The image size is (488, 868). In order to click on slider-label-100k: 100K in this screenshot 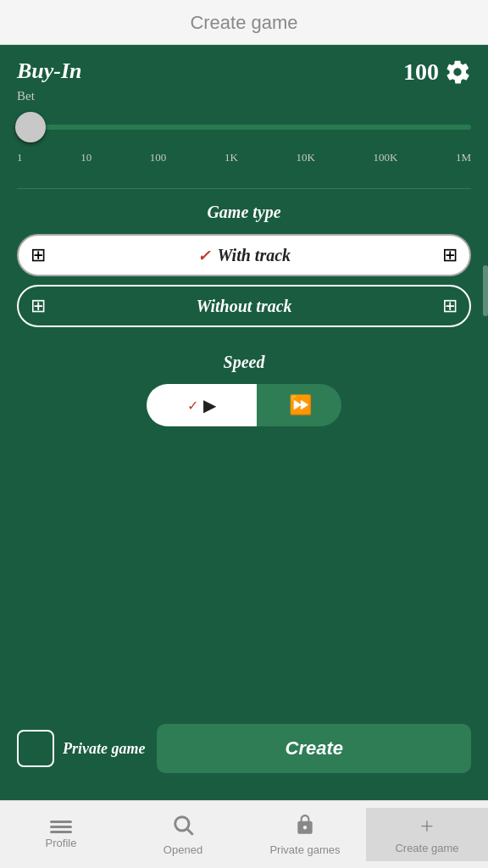, I will do `click(385, 158)`.